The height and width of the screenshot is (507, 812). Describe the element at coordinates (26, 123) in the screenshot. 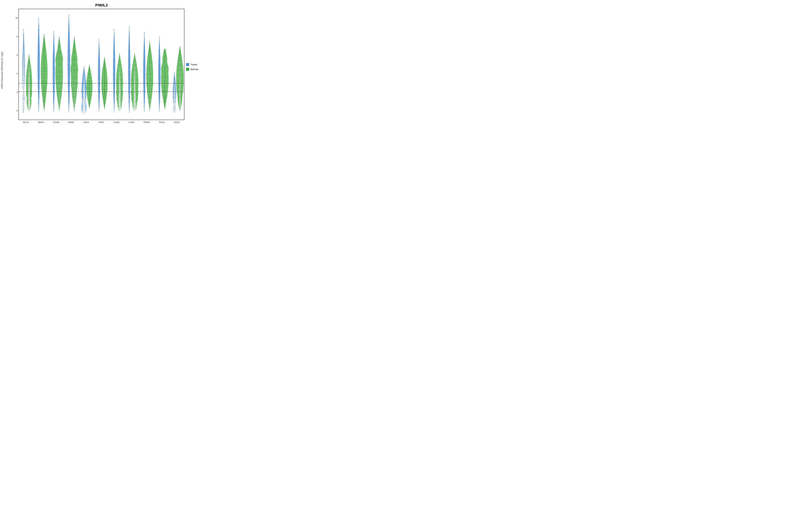

I see `x-label-blca: BLCA` at that location.